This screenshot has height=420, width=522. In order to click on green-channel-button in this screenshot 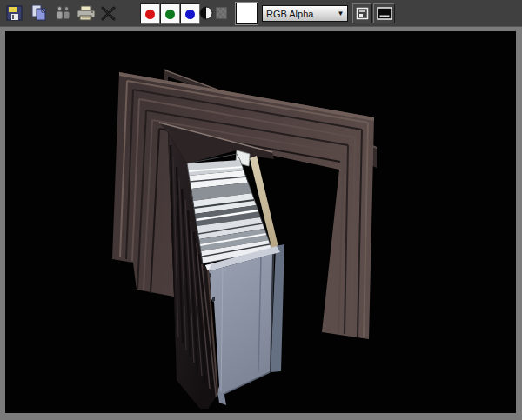, I will do `click(171, 14)`.